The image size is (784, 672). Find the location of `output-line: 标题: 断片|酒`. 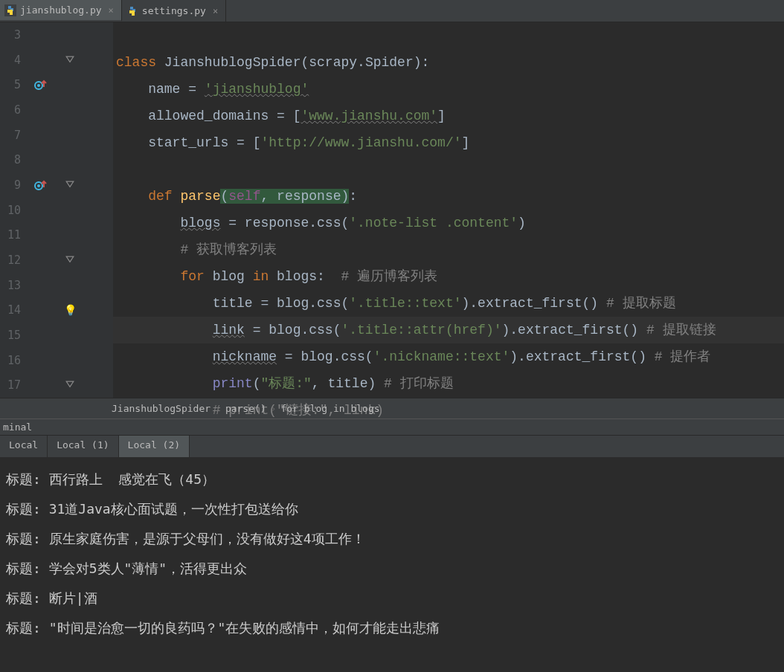

output-line: 标题: 断片|酒 is located at coordinates (392, 598).